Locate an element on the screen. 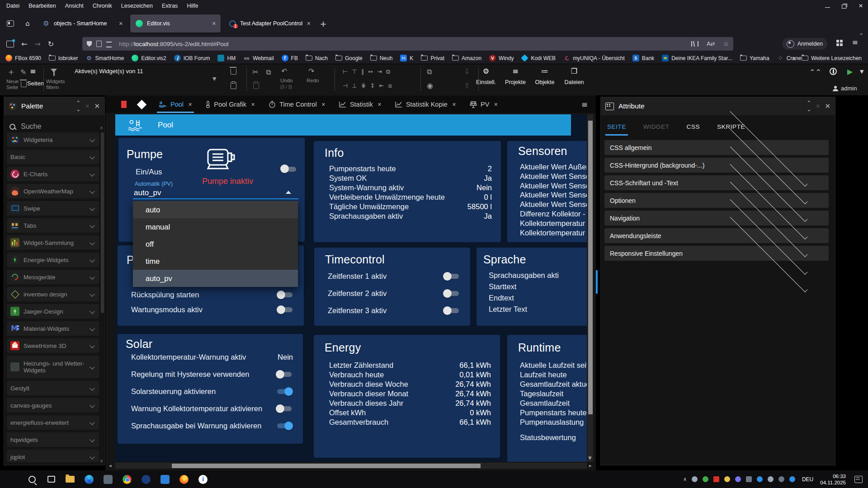  filter-widgets-label: Widgets filtern is located at coordinates (57, 84).